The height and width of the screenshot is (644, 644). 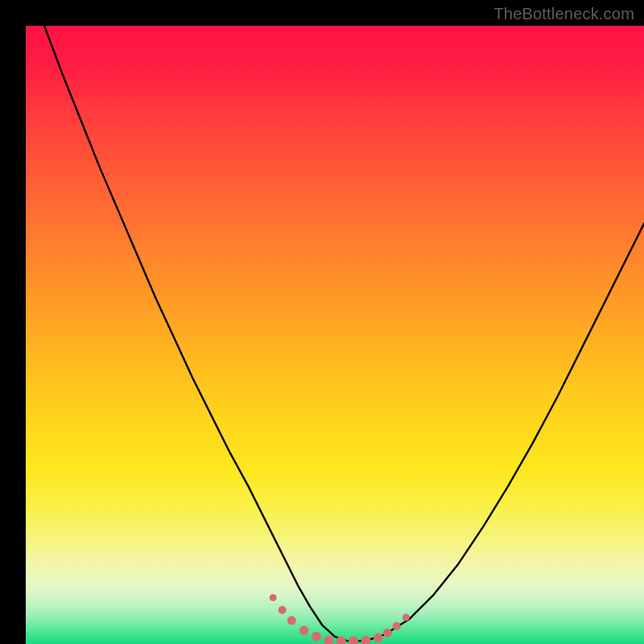 I want to click on watermark-text: TheBottleneck.com, so click(x=564, y=14).